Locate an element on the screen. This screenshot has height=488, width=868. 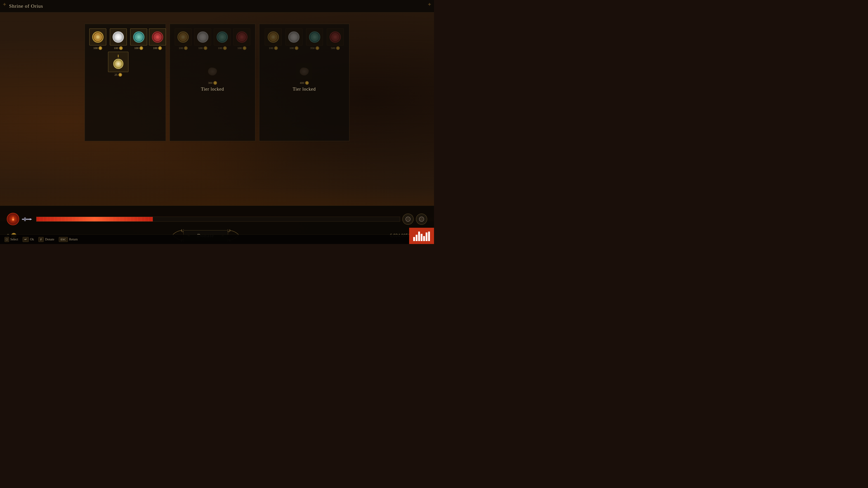
top-bar: ✦ Shrine of Orius ✦ is located at coordinates (217, 6).